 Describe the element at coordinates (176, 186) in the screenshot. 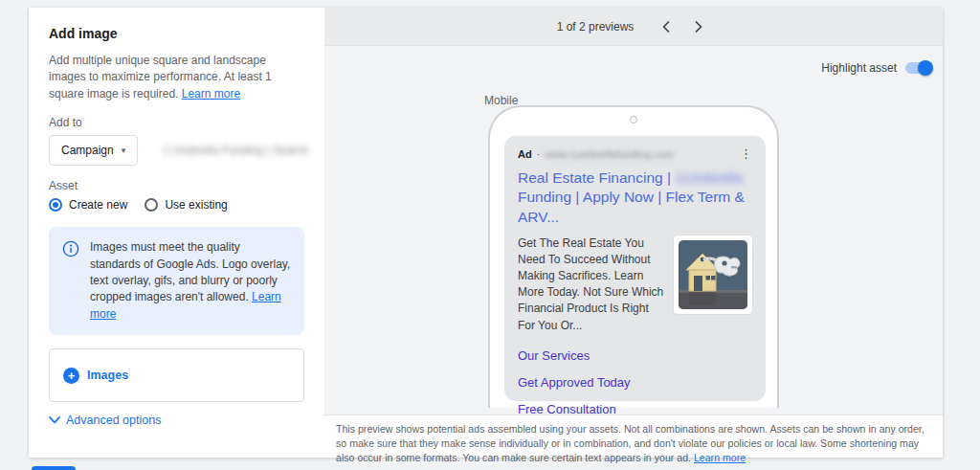

I see `asset-label: Asset` at that location.